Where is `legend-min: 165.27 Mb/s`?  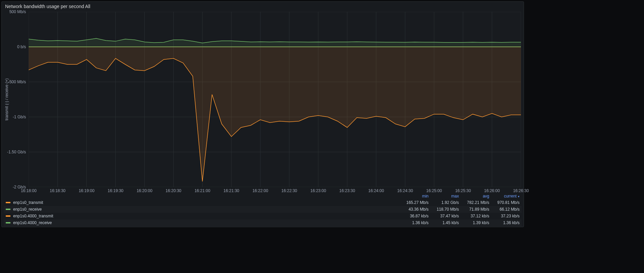 legend-min: 165.27 Mb/s is located at coordinates (413, 203).